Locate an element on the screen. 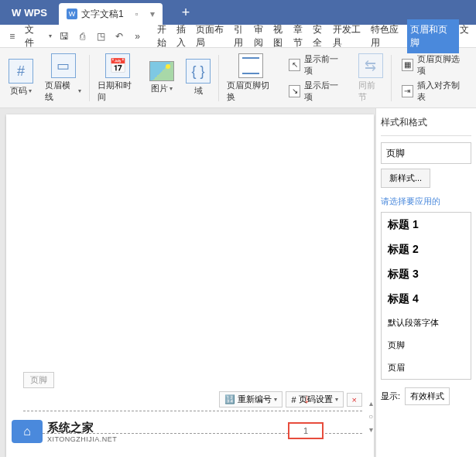 The width and height of the screenshot is (476, 457). watermark: ⌂ 系统之家 XITONGZHIJIA.NET is located at coordinates (64, 431).